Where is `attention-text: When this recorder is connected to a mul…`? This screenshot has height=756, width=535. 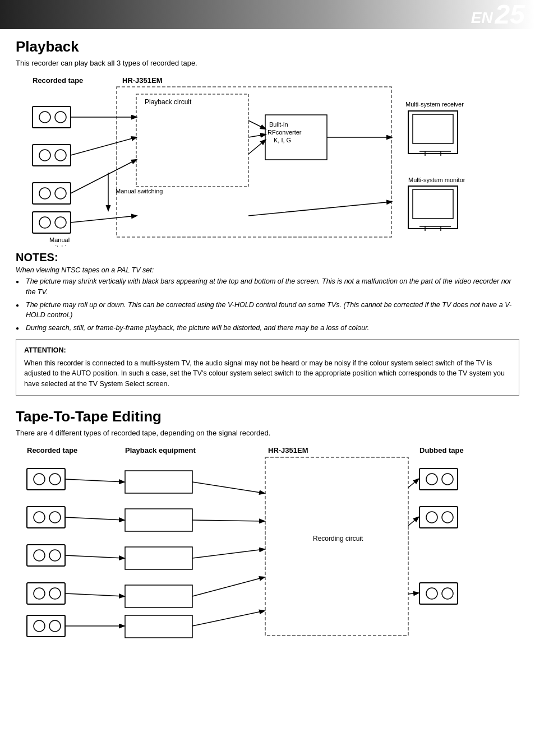 attention-text: When this recorder is connected to a mul… is located at coordinates (268, 374).